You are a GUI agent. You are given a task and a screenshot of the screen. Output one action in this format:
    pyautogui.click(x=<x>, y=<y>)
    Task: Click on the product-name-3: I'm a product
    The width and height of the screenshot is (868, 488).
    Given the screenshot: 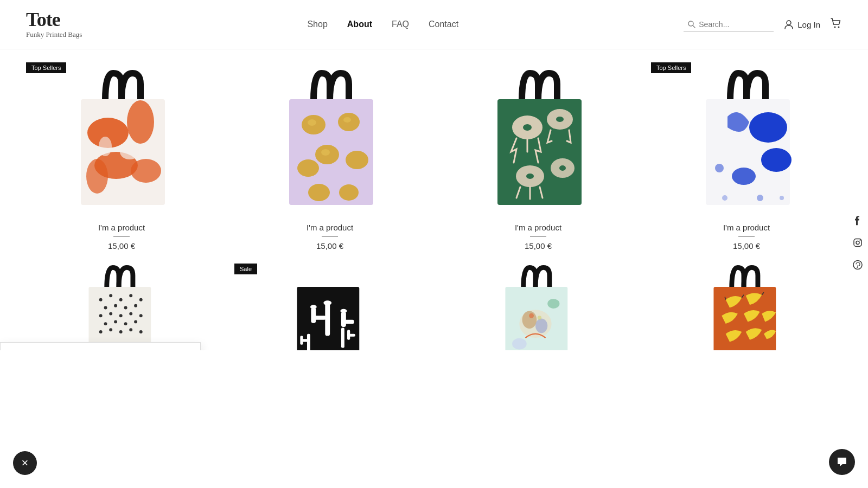 What is the action you would take?
    pyautogui.click(x=538, y=228)
    